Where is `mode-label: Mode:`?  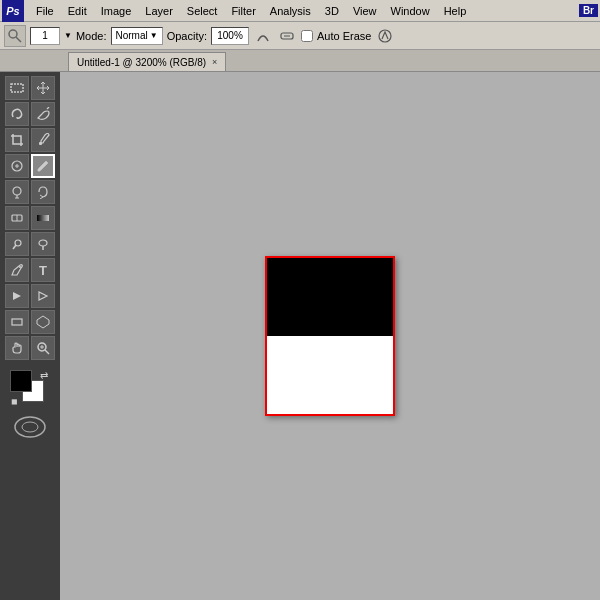
mode-label: Mode: is located at coordinates (92, 36).